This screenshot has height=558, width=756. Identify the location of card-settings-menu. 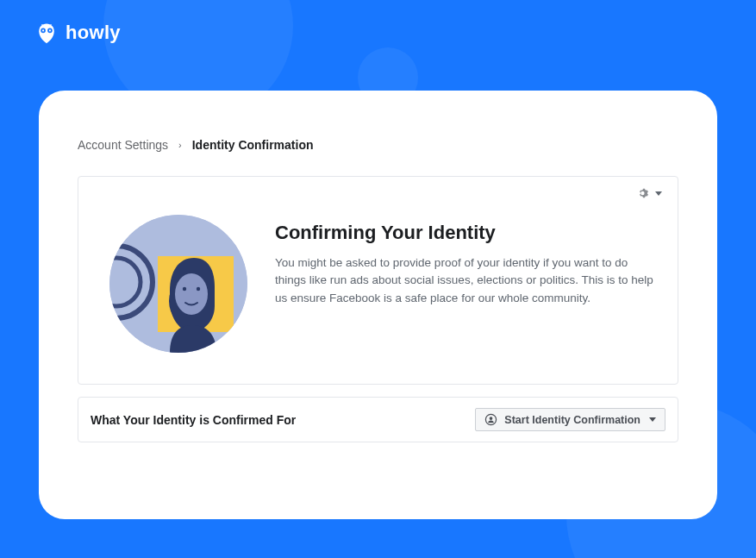
(650, 193).